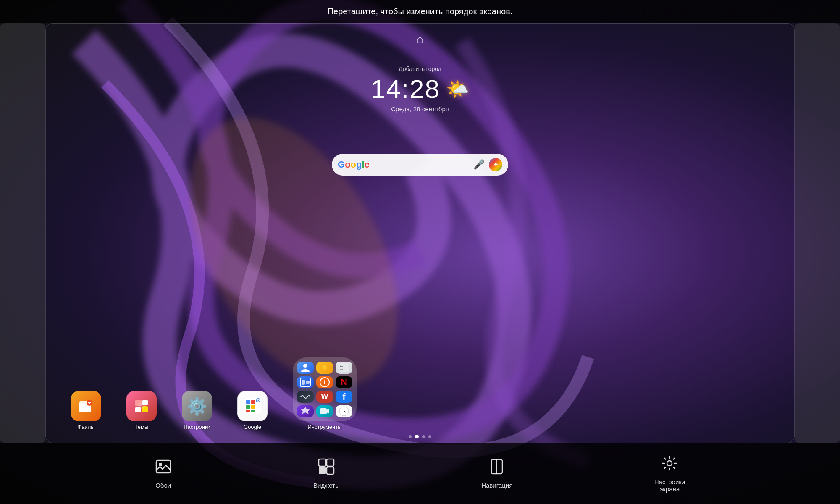  What do you see at coordinates (344, 411) in the screenshot?
I see `folder-icon-clock` at bounding box center [344, 411].